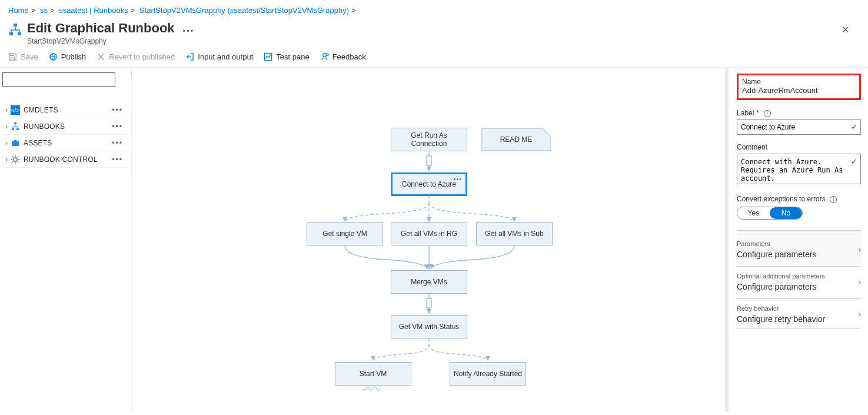  Describe the element at coordinates (189, 57) in the screenshot. I see `io-icon` at that location.